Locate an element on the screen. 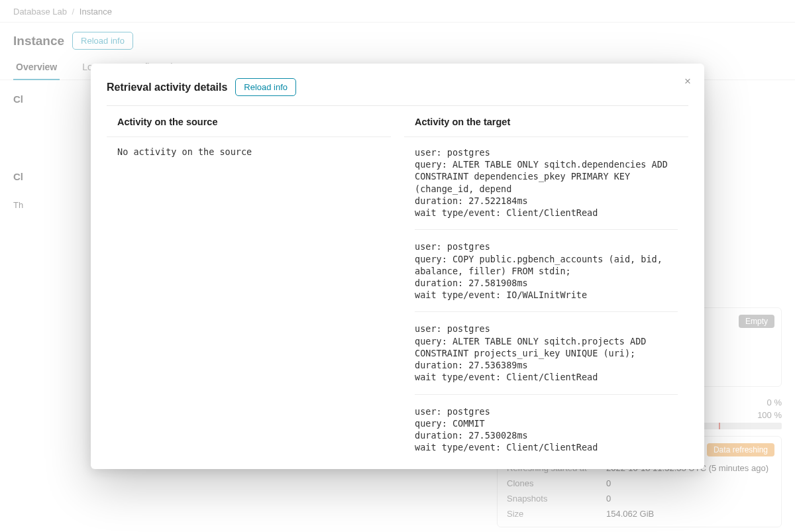 The height and width of the screenshot is (532, 795). activity-target-header: Activity on the target is located at coordinates (546, 122).